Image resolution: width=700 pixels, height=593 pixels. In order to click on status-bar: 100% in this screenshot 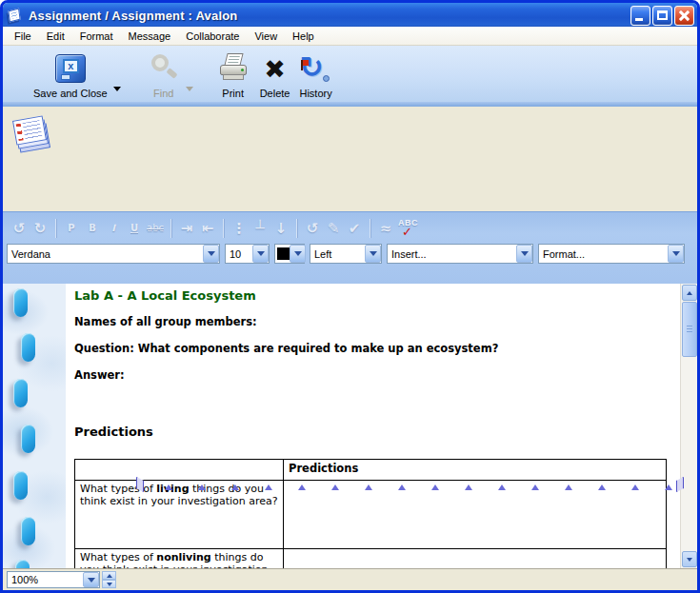, I will do `click(350, 579)`.